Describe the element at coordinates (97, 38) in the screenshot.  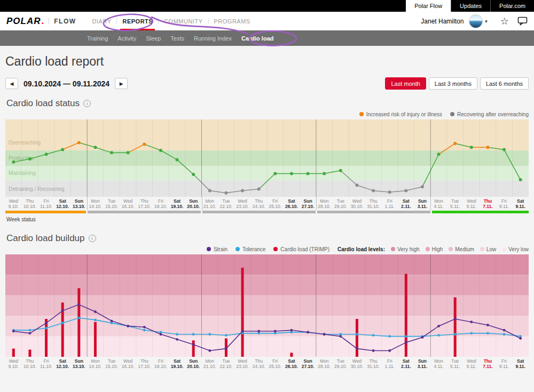
I see `subnav-item-training: Training` at that location.